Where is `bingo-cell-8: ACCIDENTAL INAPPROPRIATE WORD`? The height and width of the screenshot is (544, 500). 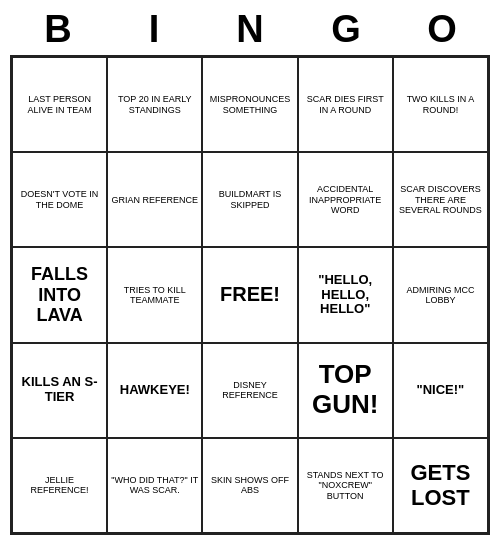
bingo-cell-8: ACCIDENTAL INAPPROPRIATE WORD is located at coordinates (346, 200).